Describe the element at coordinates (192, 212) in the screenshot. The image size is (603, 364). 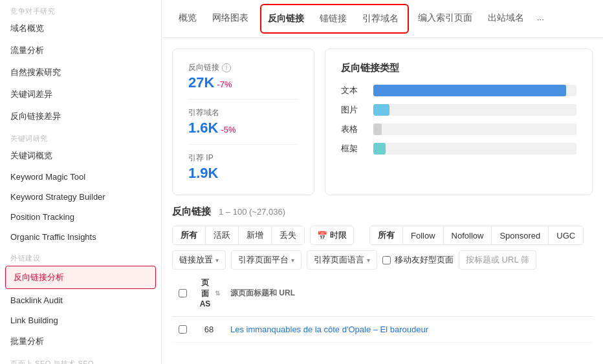
I see `backlinks-section-title: 反向链接` at that location.